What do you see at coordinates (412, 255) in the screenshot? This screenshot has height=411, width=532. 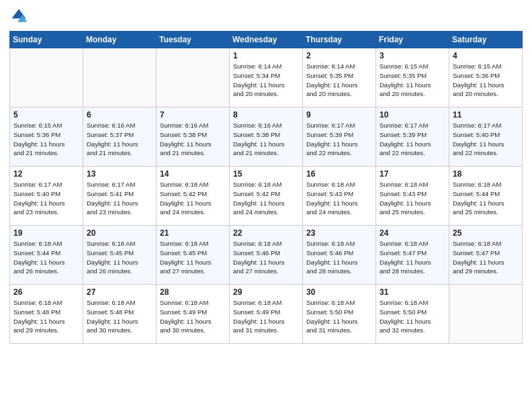 I see `table-row: 24Sunrise: 6:18 AMSunset: 5:47 PMDayligh…` at bounding box center [412, 255].